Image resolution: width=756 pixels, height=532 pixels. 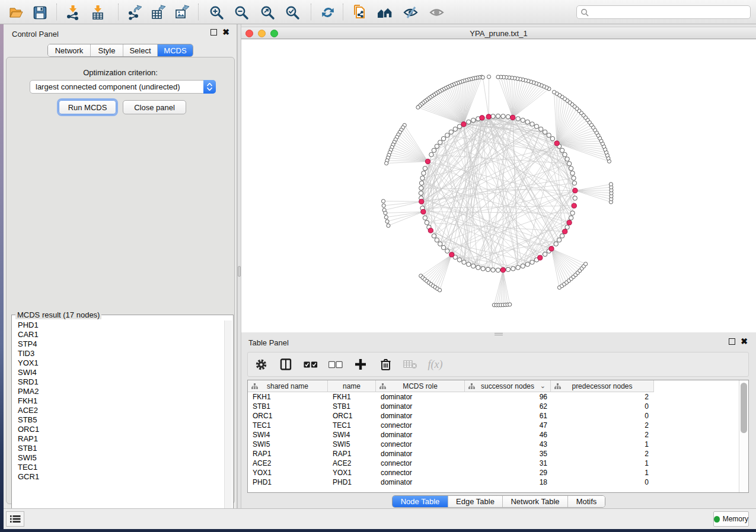 What do you see at coordinates (118, 411) in the screenshot?
I see `mcds-result-item: ACE2` at bounding box center [118, 411].